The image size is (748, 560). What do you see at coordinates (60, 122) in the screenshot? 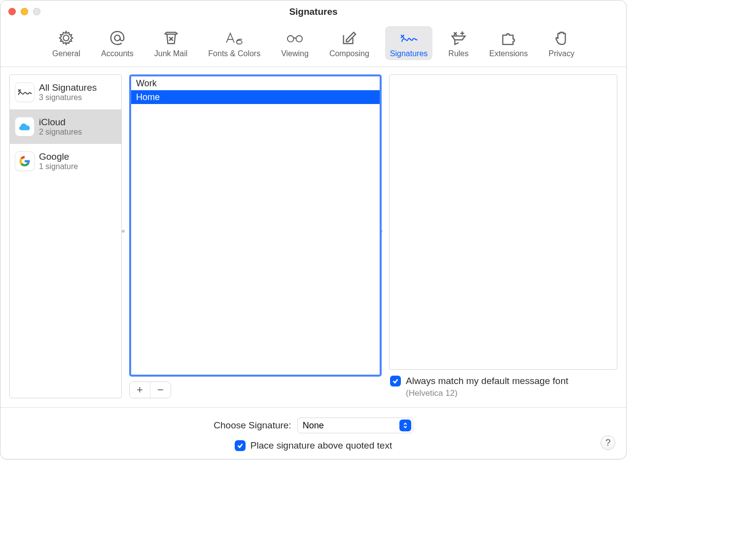
I see `account-name: iCloud` at bounding box center [60, 122].